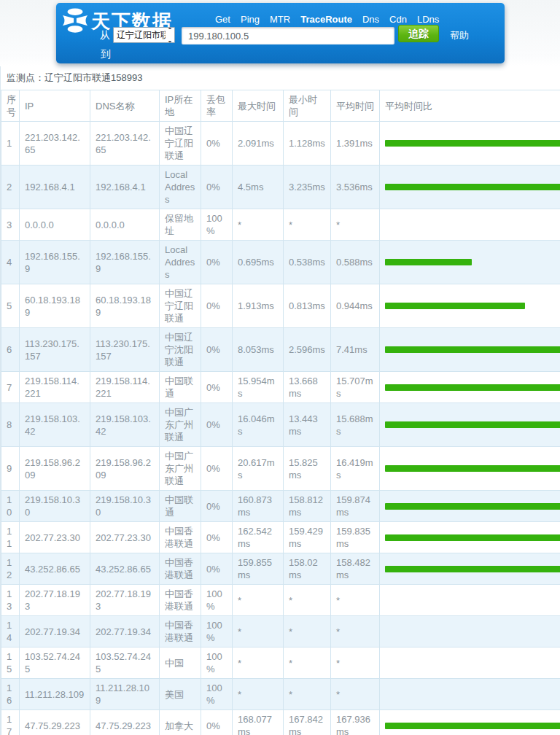 Image resolution: width=560 pixels, height=735 pixels. What do you see at coordinates (106, 55) in the screenshot?
I see `to-label: 到` at bounding box center [106, 55].